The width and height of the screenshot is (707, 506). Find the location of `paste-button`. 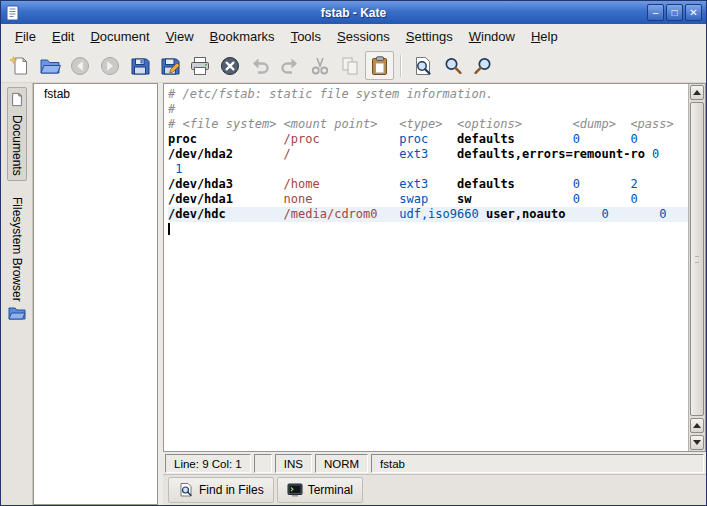

paste-button is located at coordinates (380, 66).